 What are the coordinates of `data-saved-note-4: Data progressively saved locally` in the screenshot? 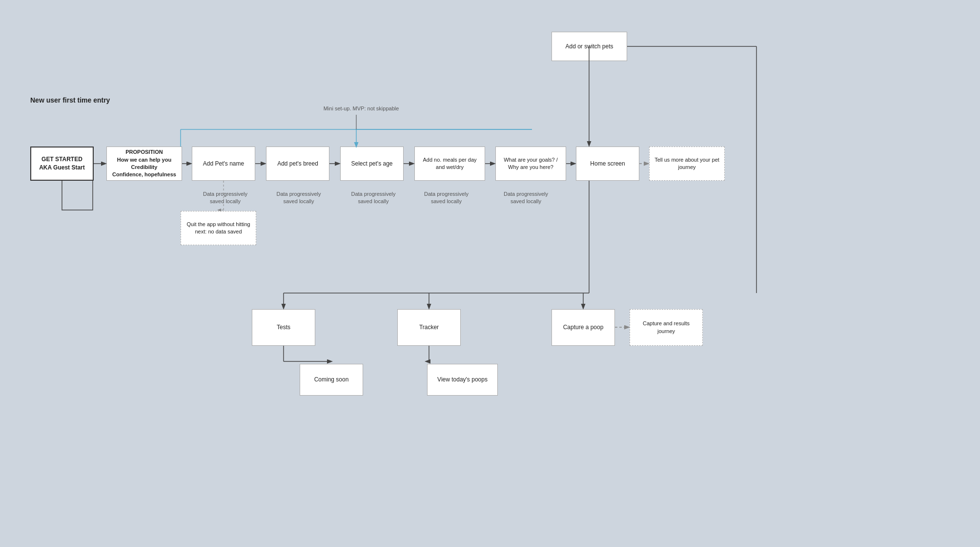 It's located at (446, 198).